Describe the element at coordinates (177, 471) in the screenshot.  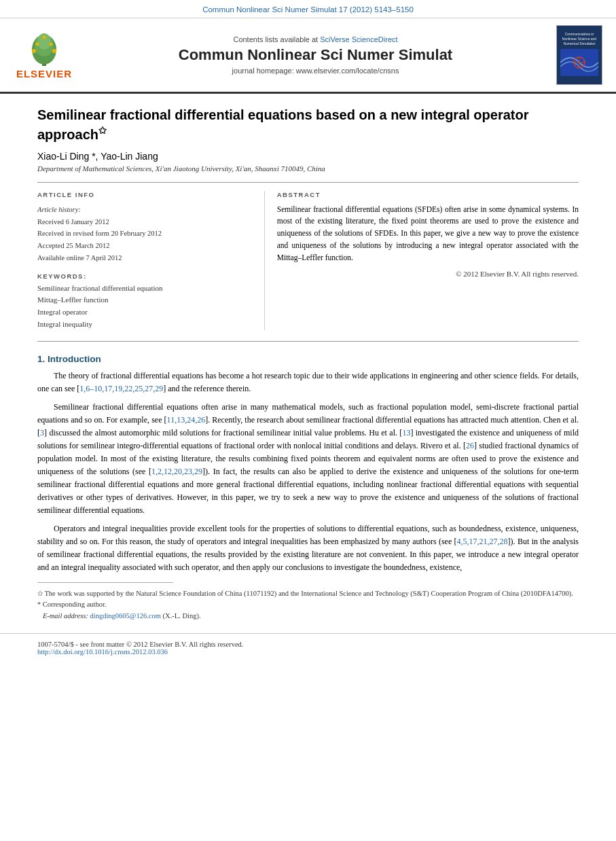
I see `ref-link-6: 1,2,12,20,23,29` at that location.